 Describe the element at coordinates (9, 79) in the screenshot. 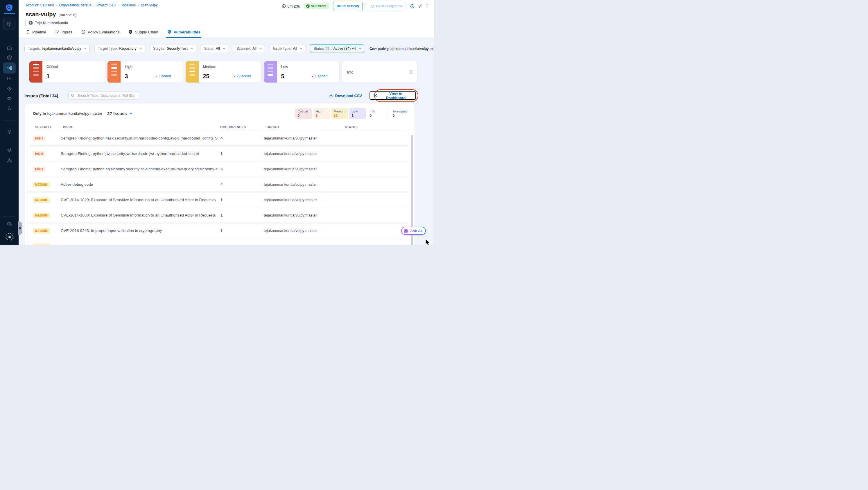

I see `executions-icon` at that location.